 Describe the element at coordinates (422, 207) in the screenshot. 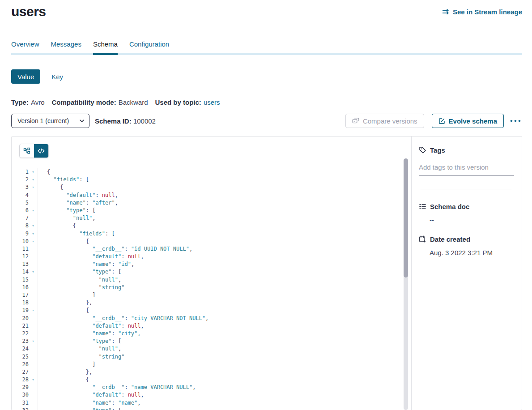

I see `list-icon` at that location.